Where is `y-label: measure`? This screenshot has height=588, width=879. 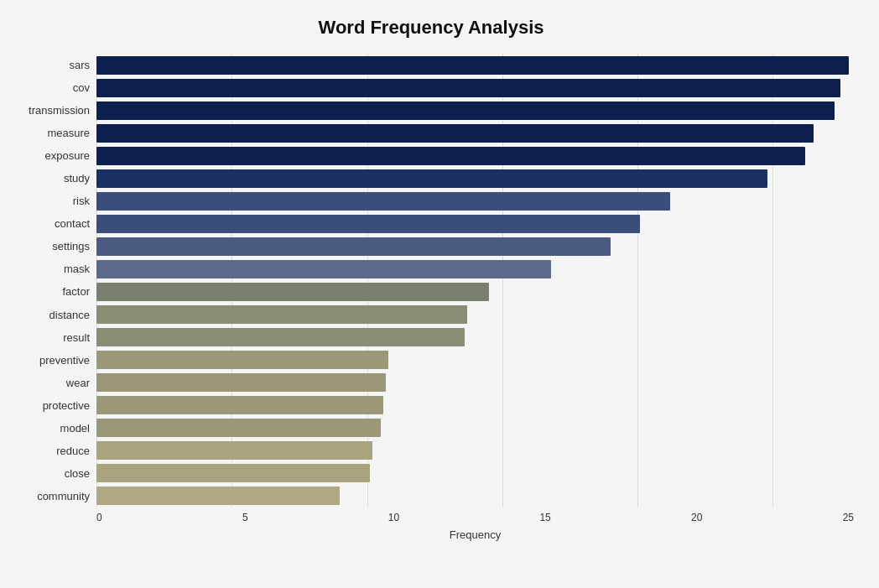 y-label: measure is located at coordinates (69, 133).